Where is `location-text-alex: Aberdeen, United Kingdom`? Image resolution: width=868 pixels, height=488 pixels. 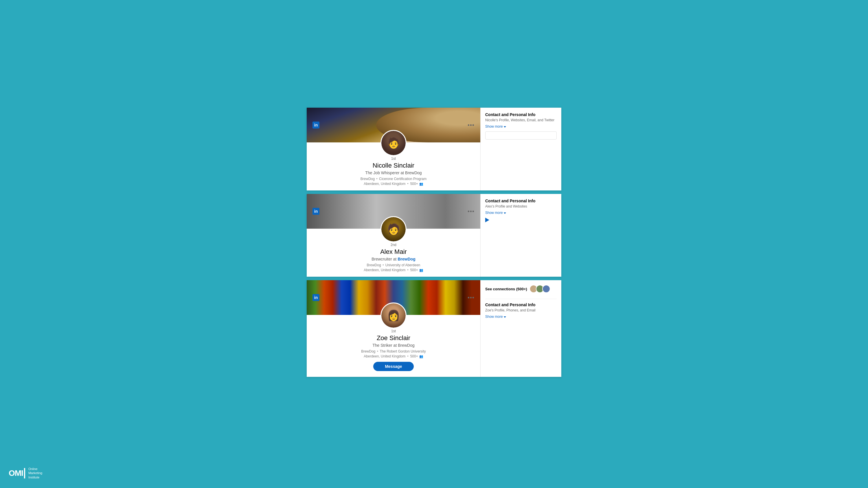 location-text-alex: Aberdeen, United Kingdom is located at coordinates (384, 270).